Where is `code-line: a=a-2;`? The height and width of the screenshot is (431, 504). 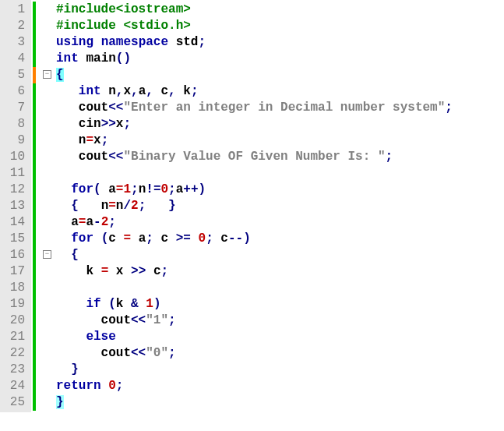
code-line: a=a-2; is located at coordinates (280, 223).